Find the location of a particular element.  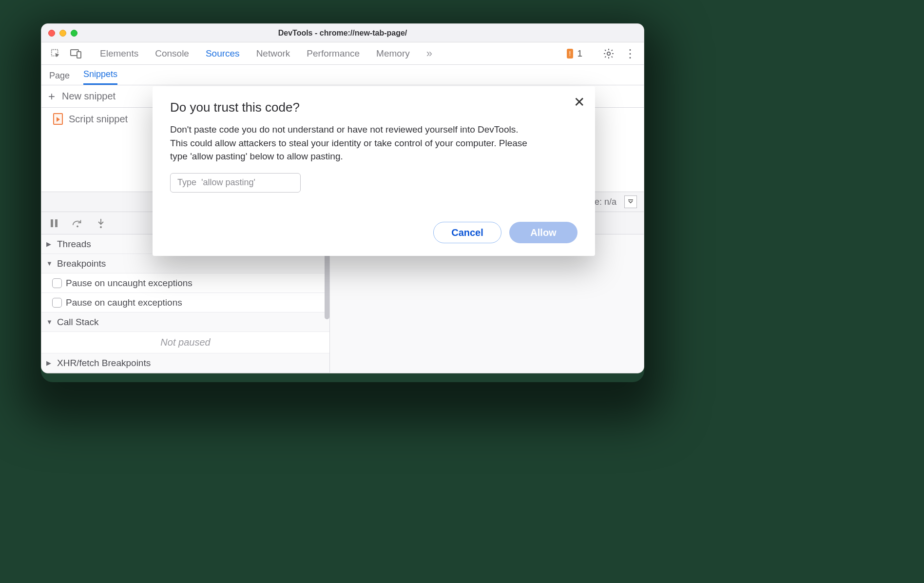

section-threads-label: Threads is located at coordinates (74, 244).